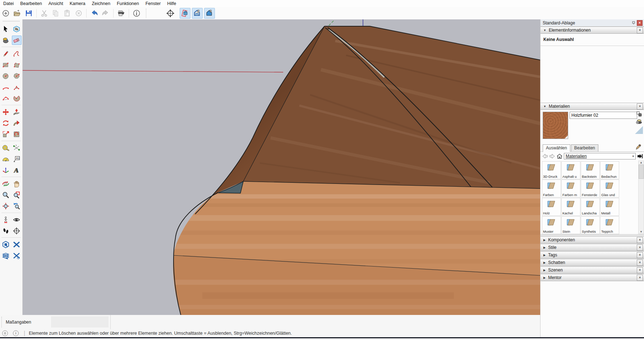 The height and width of the screenshot is (339, 644). I want to click on copy-button, so click(56, 13).